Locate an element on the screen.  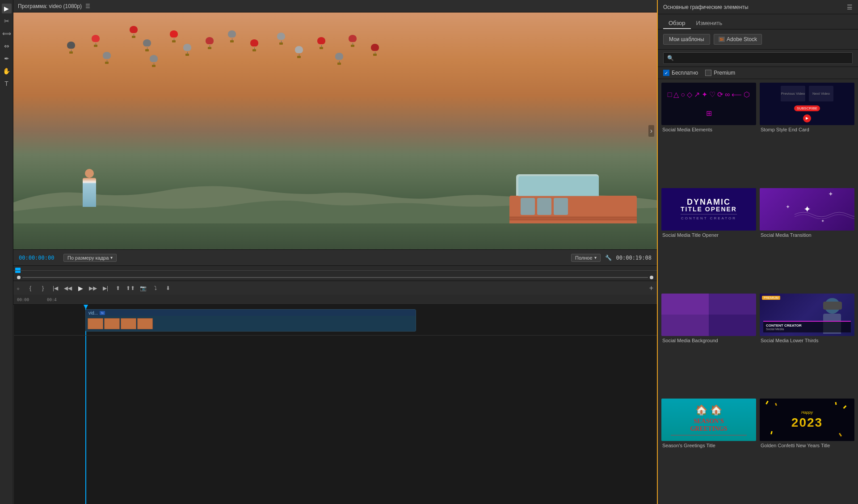
clip-thumbnail is located at coordinates (129, 323).